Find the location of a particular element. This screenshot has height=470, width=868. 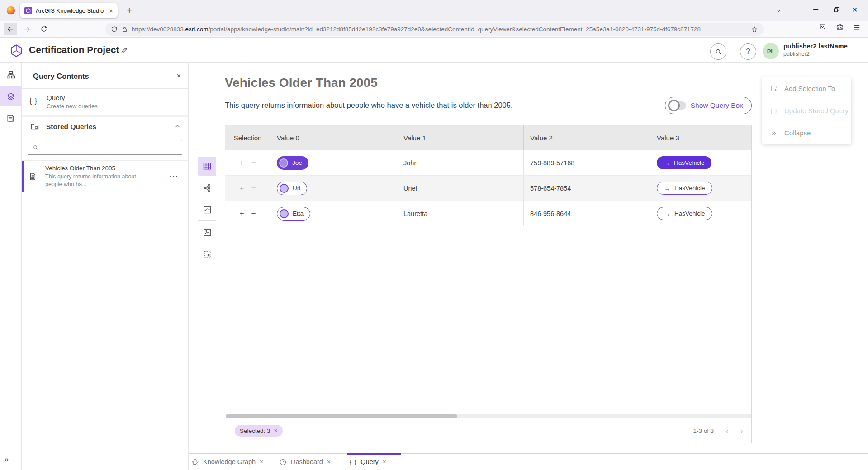

page-title: Vehicles Older Than 2005 is located at coordinates (301, 83).